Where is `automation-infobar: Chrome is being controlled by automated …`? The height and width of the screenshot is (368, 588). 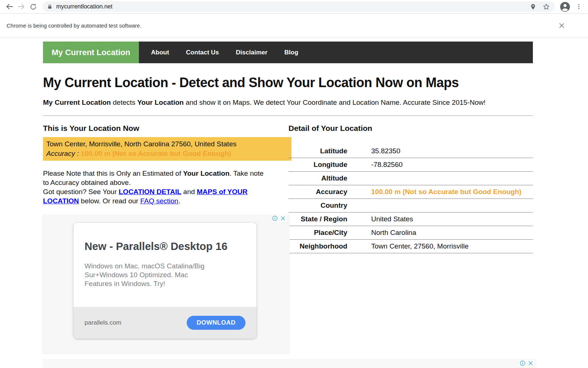 automation-infobar: Chrome is being controlled by automated … is located at coordinates (294, 26).